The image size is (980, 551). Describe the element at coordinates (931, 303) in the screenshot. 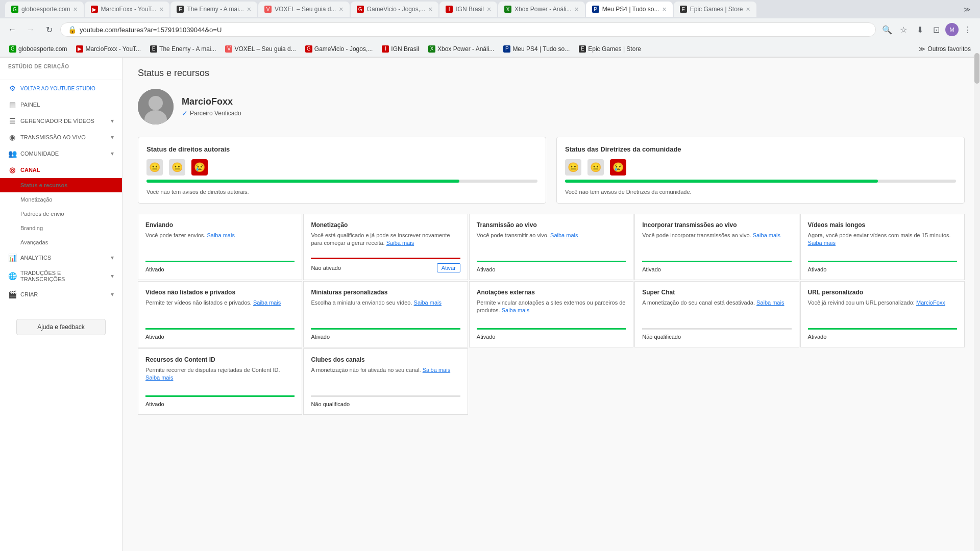

I see `feature-link-4: MarcioFoxx` at that location.